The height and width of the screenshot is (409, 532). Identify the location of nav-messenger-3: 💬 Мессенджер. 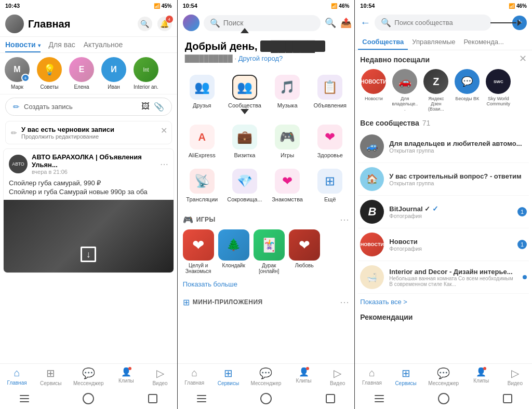
(444, 377).